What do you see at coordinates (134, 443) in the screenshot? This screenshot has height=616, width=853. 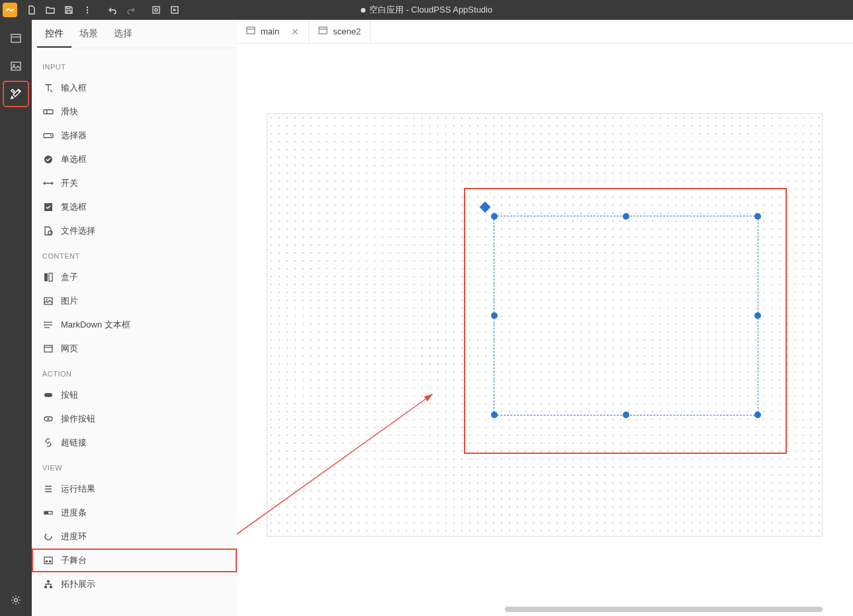 I see `widget-hyperlink: 超链接` at bounding box center [134, 443].